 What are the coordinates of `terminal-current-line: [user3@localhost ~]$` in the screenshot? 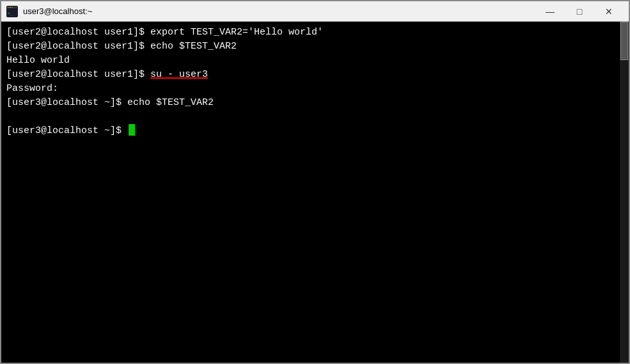 It's located at (315, 131).